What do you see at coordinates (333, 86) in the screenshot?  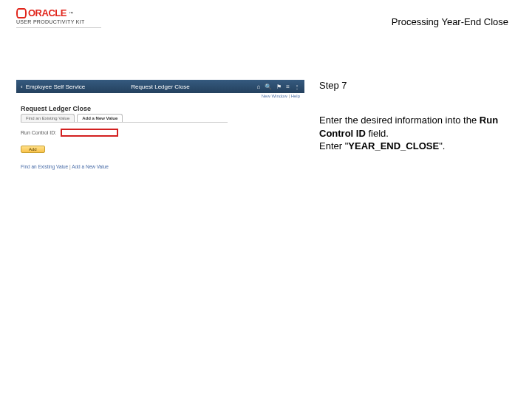 I see `step-label: Step 7` at bounding box center [333, 86].